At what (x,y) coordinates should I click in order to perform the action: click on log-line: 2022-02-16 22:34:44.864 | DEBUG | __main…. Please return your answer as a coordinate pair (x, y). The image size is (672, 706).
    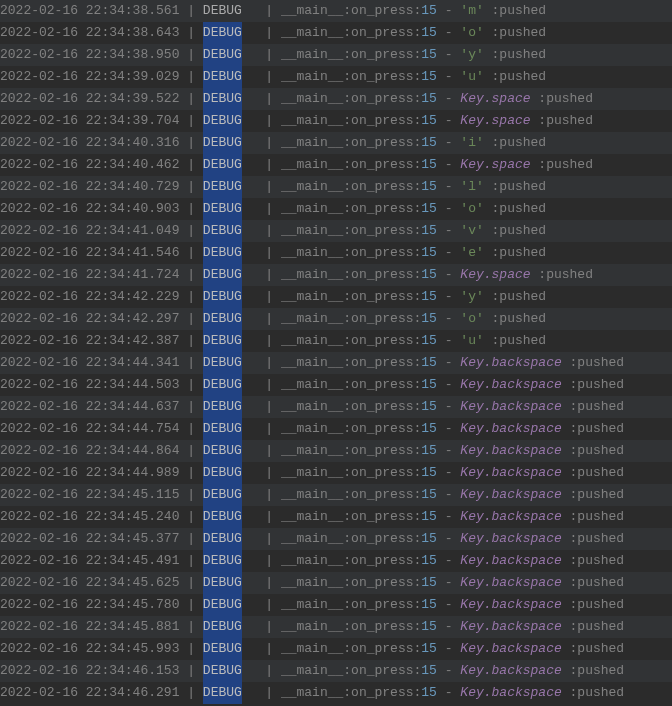
    Looking at the image, I should click on (336, 451).